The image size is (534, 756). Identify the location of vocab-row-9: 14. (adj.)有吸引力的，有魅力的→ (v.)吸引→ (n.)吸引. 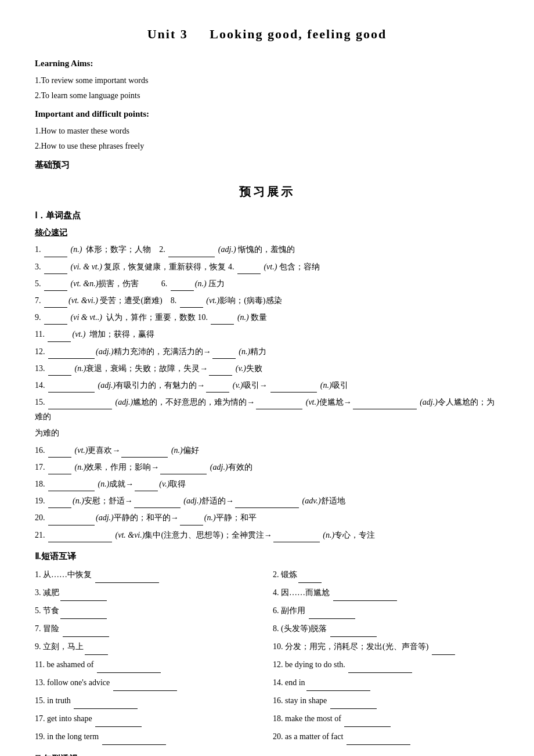
(267, 385).